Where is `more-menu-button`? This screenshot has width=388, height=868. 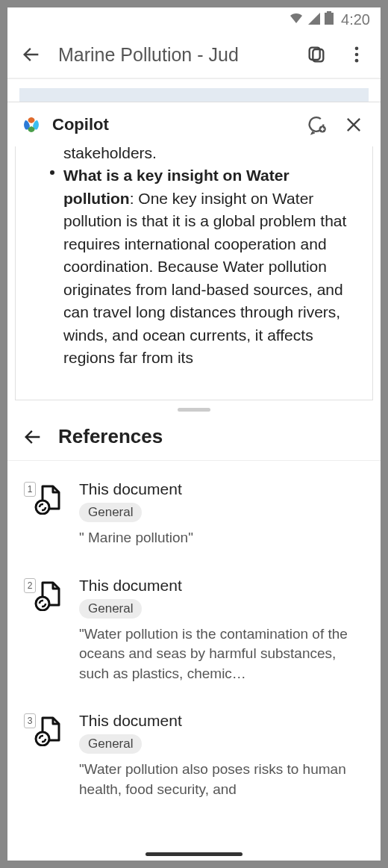
more-menu-button is located at coordinates (357, 55).